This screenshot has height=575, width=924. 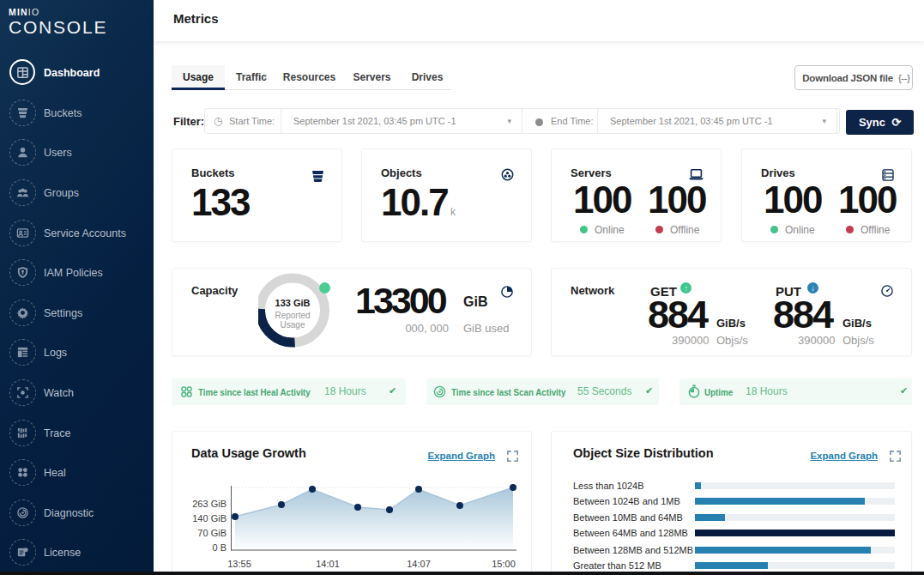 I want to click on svg-text: 15:00, so click(x=504, y=564).